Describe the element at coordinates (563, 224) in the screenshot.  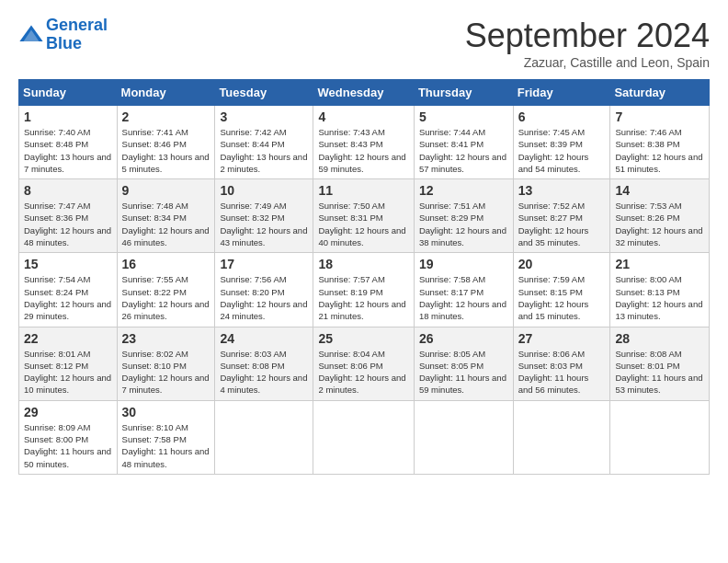
I see `day-info: Sunrise: 7:52 AM Sunset: 8:27 PM Dayligh…` at that location.